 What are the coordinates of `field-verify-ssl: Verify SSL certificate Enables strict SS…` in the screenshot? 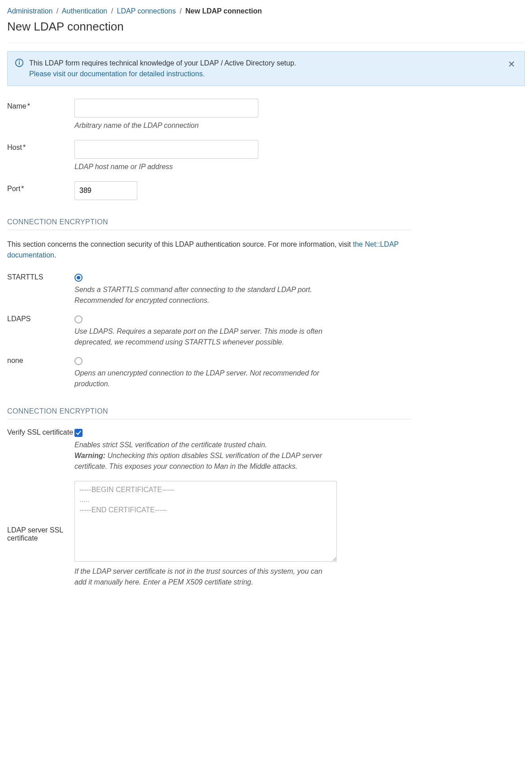 It's located at (209, 450).